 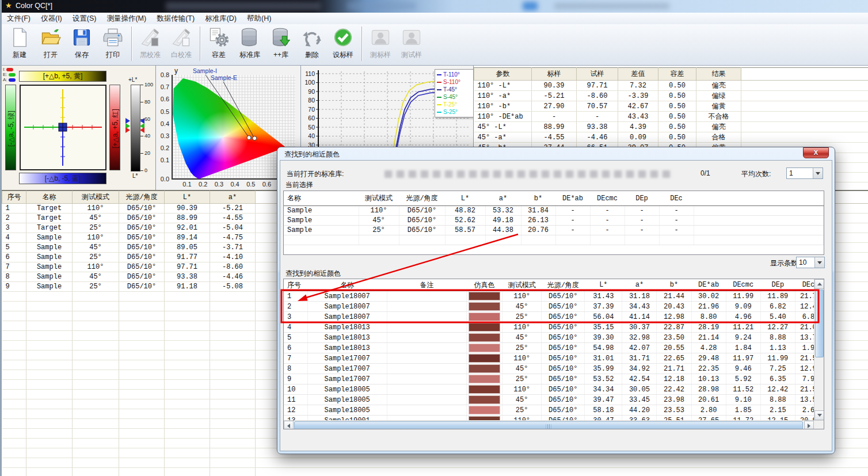 I want to click on table-cell: 4.28, so click(x=709, y=348).